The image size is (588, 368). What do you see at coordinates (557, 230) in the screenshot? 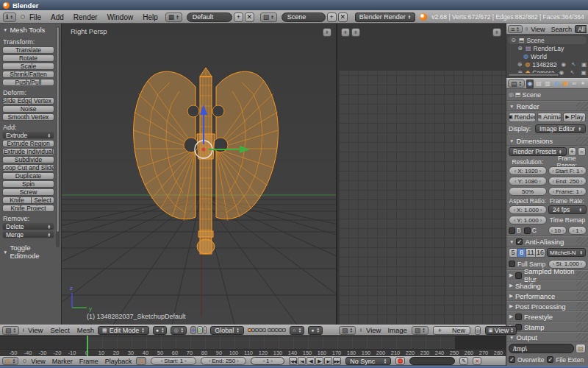
I see `remap-old-field: ‹10›` at bounding box center [557, 230].